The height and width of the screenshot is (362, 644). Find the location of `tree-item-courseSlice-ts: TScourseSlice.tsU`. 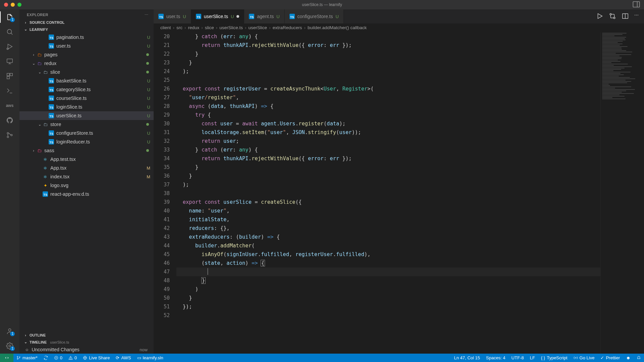

tree-item-courseSlice-ts: TScourseSlice.tsU is located at coordinates (87, 98).